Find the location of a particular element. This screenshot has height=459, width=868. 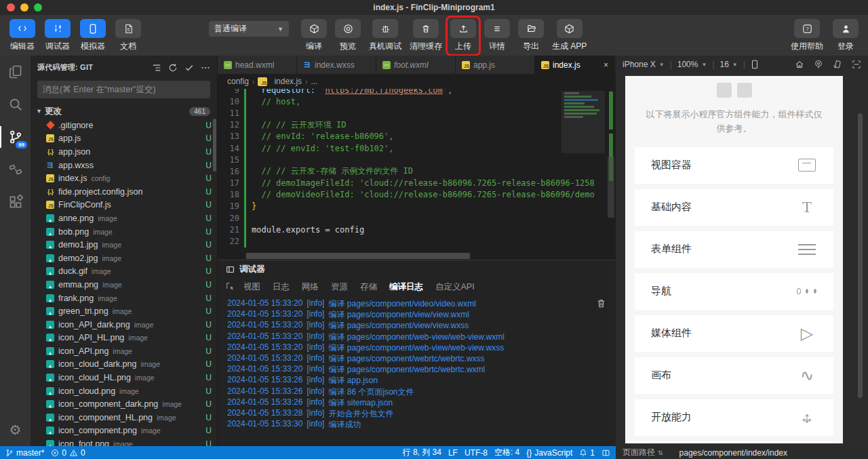

commit-message-input: 消息(⌘ Enter 在“master”提交) is located at coordinates (123, 89).